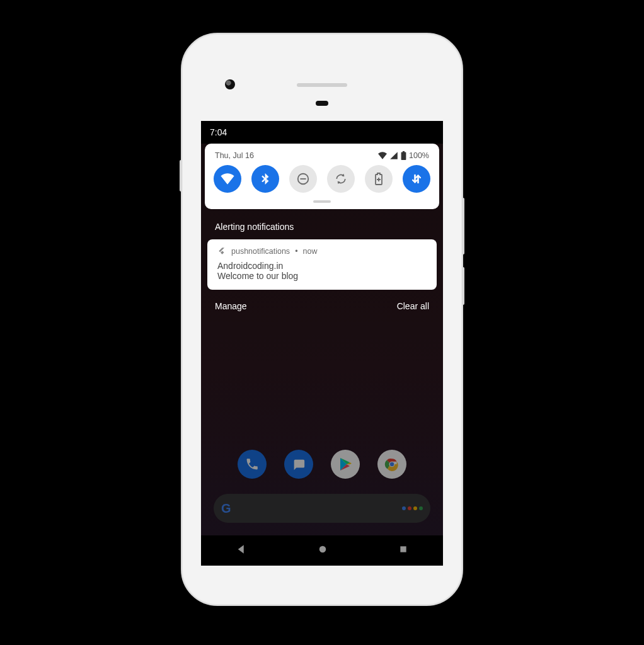 The image size is (644, 645). What do you see at coordinates (417, 179) in the screenshot?
I see `mobile-data-icon` at bounding box center [417, 179].